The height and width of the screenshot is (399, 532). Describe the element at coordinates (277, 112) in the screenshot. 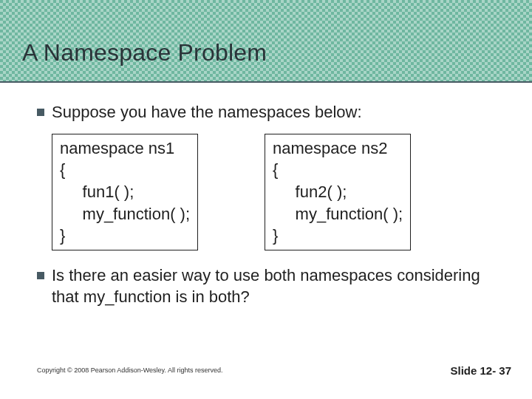

I see `bullet-item-1: Suppose you have the namespaces below:` at that location.